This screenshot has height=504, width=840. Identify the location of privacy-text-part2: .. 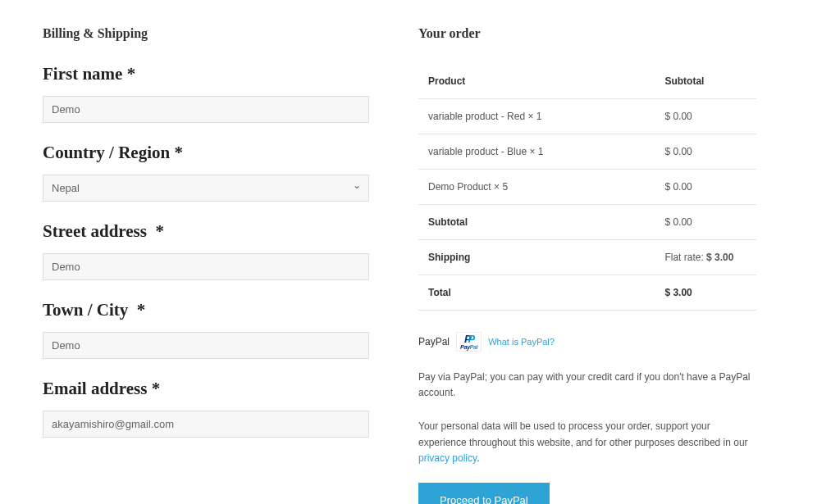
(477, 458).